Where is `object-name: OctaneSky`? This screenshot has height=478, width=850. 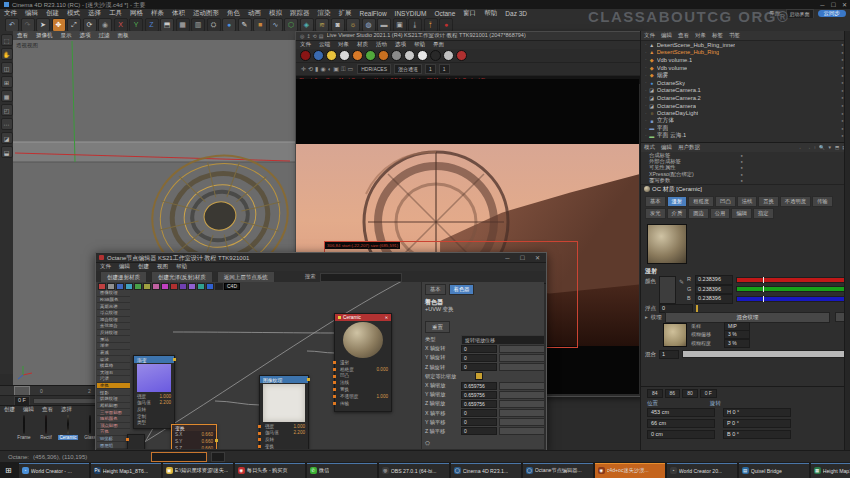 object-name: OctaneSky is located at coordinates (671, 83).